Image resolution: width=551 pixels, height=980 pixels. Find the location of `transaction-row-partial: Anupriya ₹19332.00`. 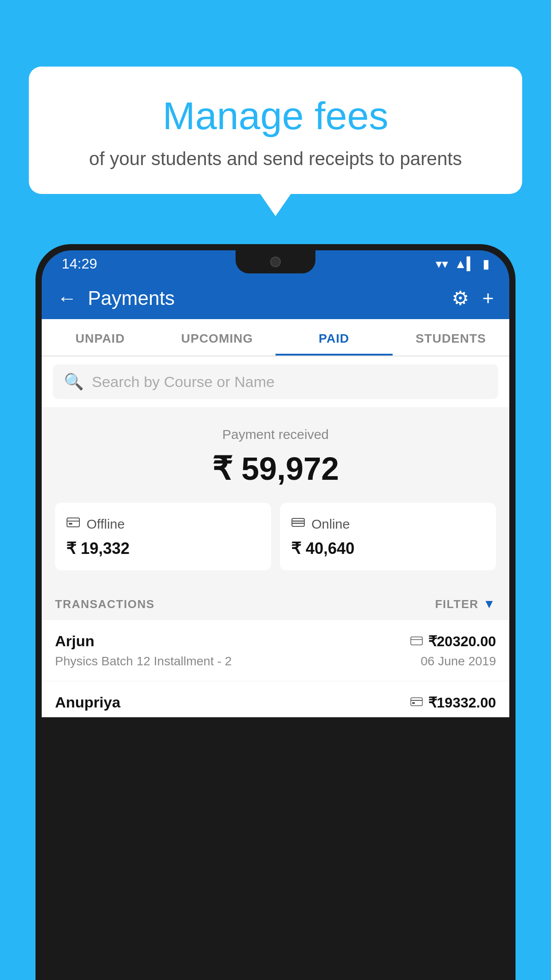

transaction-row-partial: Anupriya ₹19332.00 is located at coordinates (276, 699).